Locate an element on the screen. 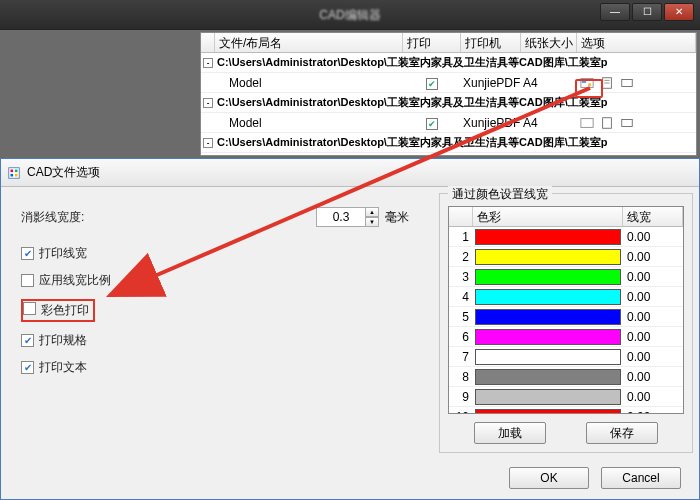  ok-button: OK is located at coordinates (549, 478).